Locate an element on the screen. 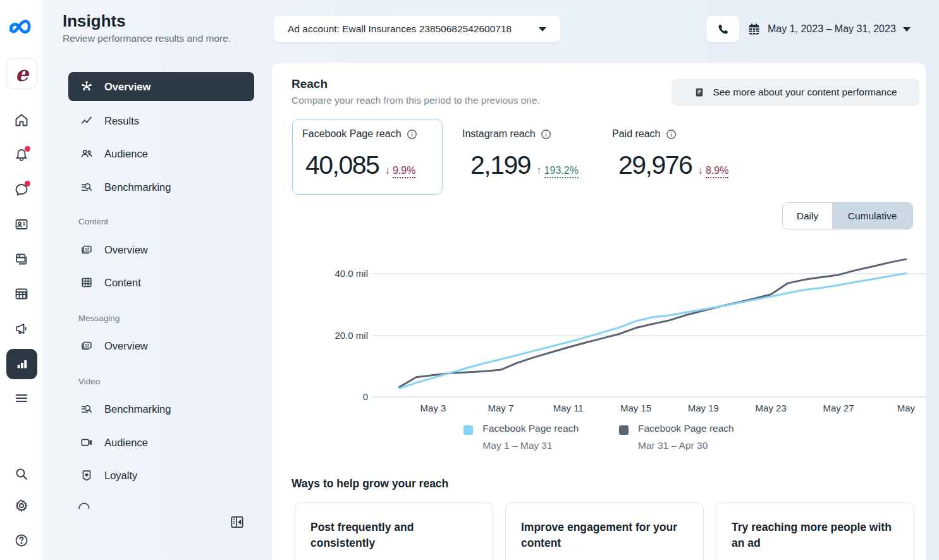 This screenshot has width=939, height=560. x-tick-label: May 23 is located at coordinates (771, 408).